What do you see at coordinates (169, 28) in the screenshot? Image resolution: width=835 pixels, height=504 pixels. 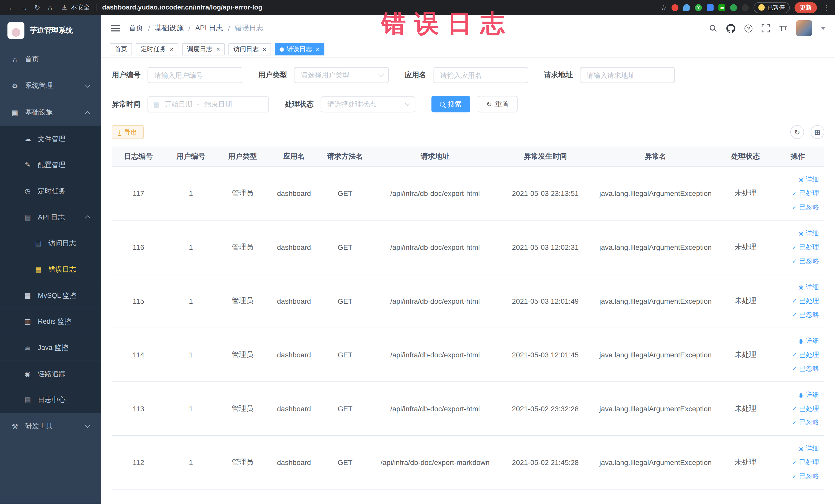 I see `breadcrumb-item: 基础设施` at bounding box center [169, 28].